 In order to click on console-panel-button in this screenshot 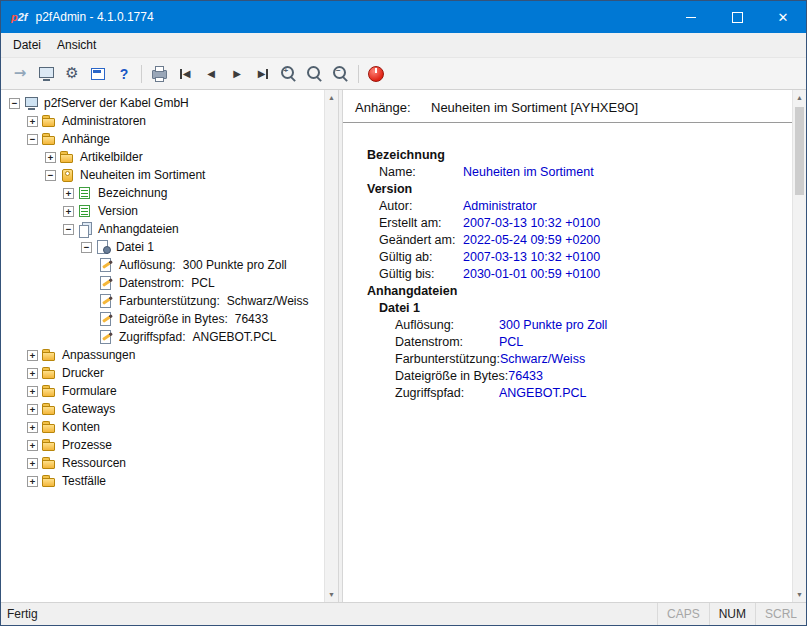, I will do `click(98, 74)`.